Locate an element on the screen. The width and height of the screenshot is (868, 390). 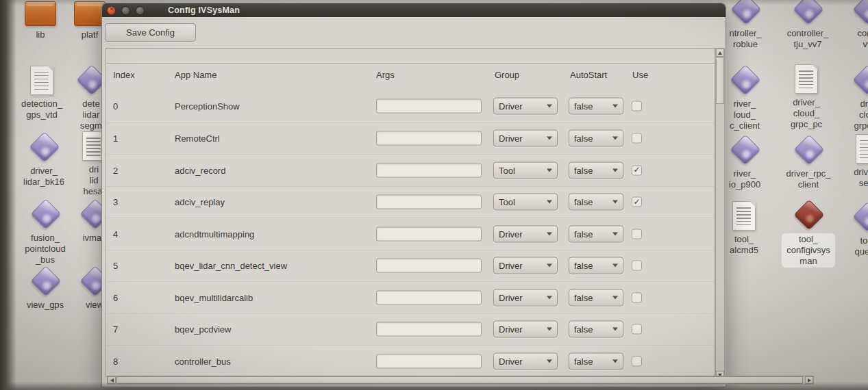
desktop-icon: toolqueryr is located at coordinates (847, 229).